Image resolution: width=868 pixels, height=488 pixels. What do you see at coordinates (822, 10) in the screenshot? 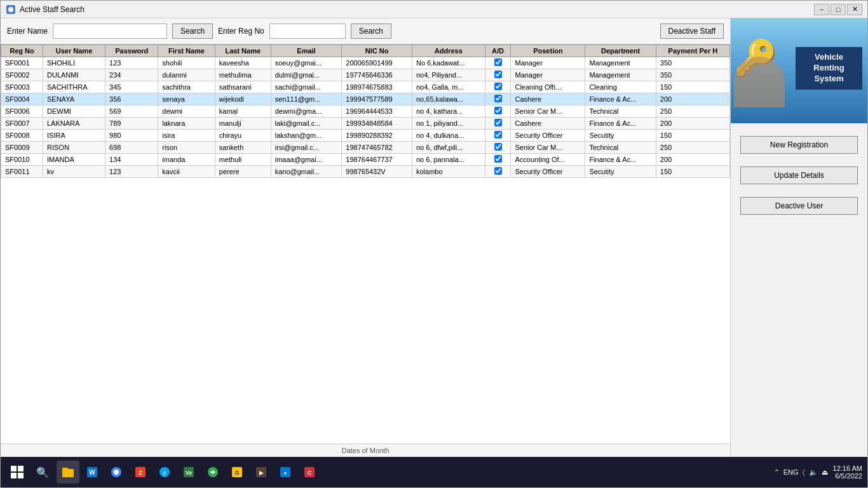
I see `minimize-button: −` at bounding box center [822, 10].